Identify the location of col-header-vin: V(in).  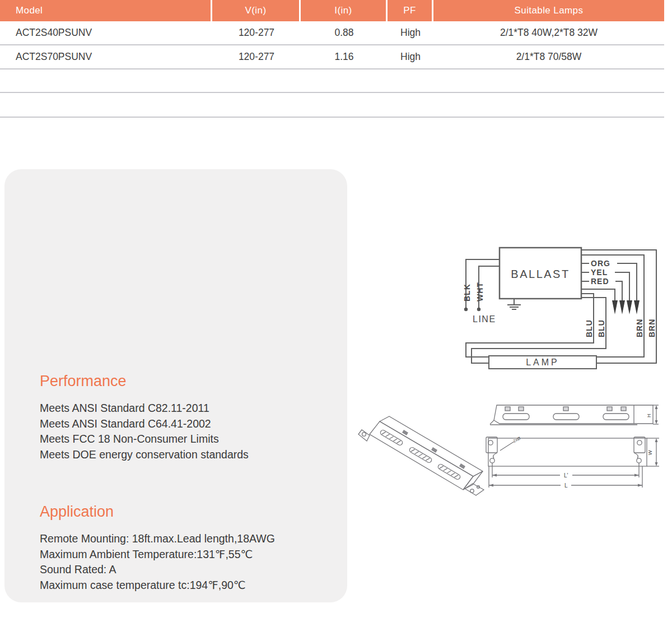
(255, 11).